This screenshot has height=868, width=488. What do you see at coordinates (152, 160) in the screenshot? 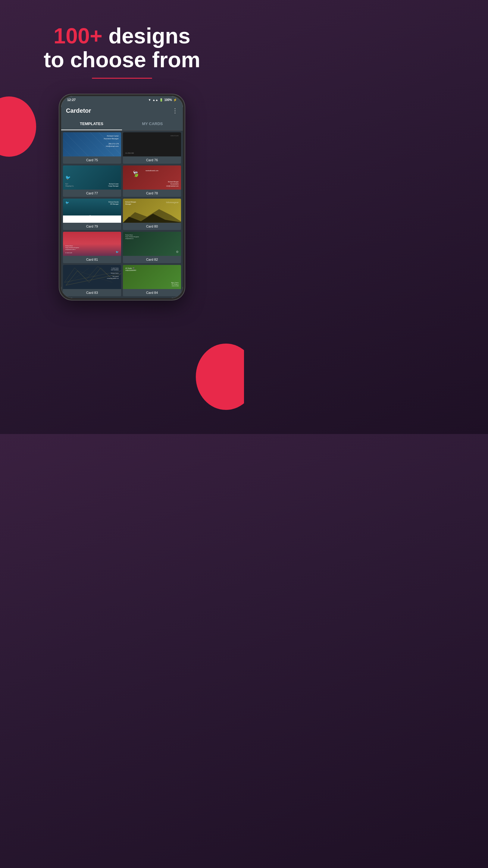
I see `card-label-76: Card 76` at bounding box center [152, 160].